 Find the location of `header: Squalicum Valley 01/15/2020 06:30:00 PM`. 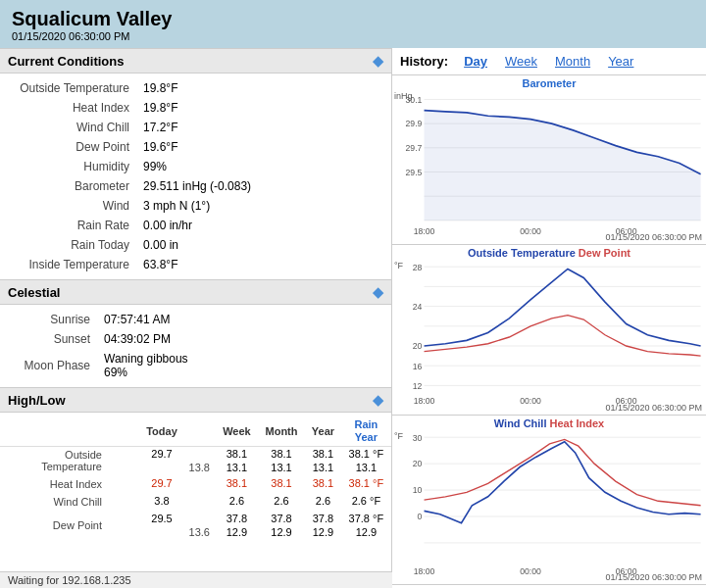

header: Squalicum Valley 01/15/2020 06:30:00 PM is located at coordinates (353, 24).